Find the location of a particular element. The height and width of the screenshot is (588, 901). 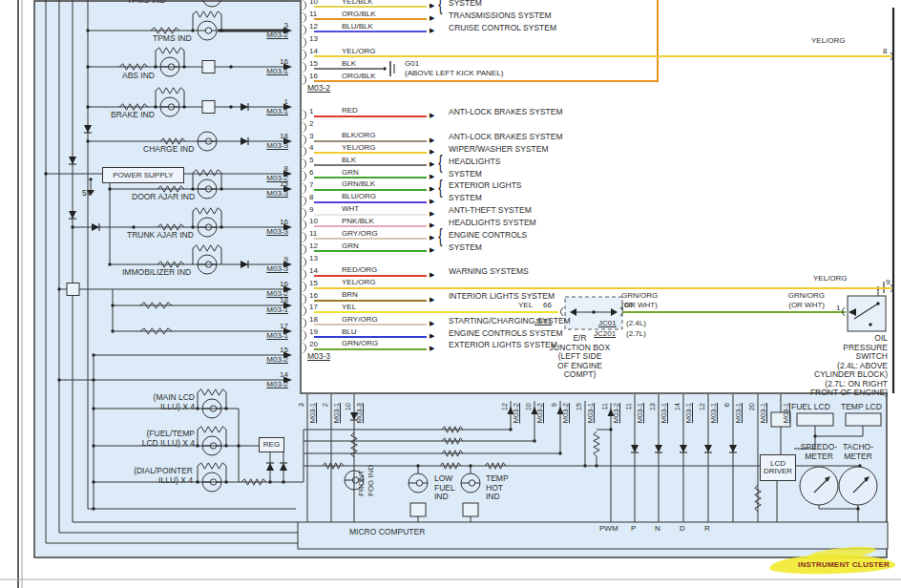

bottom-pin-conn: M03-3 is located at coordinates (360, 422).